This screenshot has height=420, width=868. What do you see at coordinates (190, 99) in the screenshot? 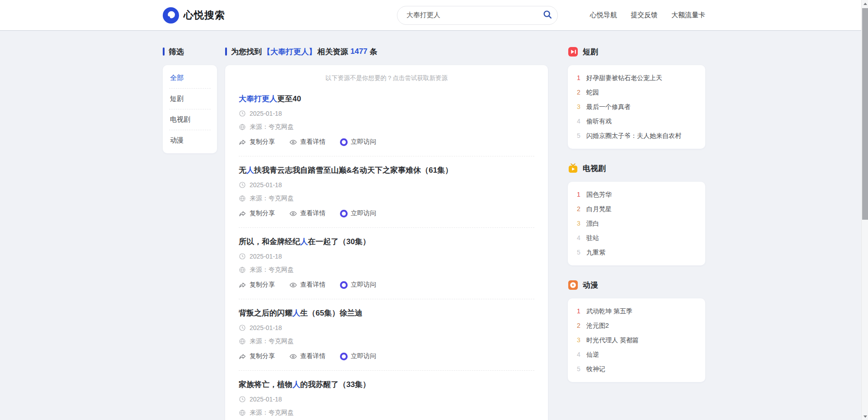
I see `filter-sidebar: 筛选 全部短剧电视剧动漫` at bounding box center [190, 99].